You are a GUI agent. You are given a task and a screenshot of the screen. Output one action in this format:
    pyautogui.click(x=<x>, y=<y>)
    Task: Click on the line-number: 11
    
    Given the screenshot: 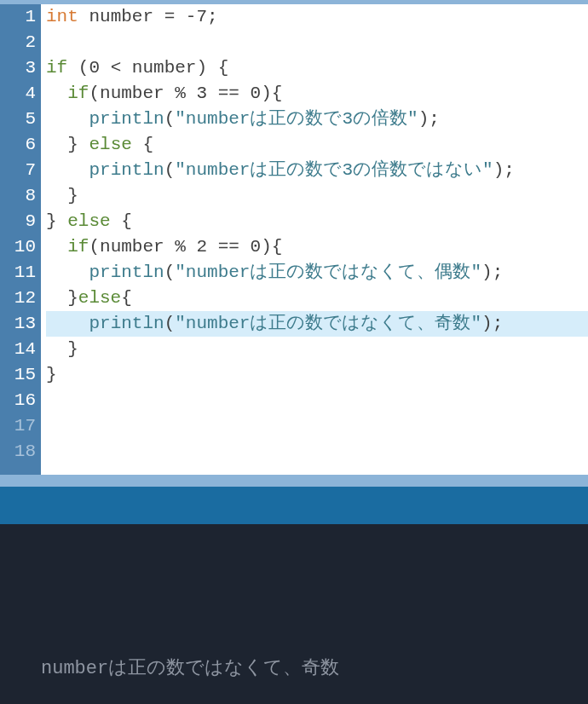 What is the action you would take?
    pyautogui.click(x=18, y=273)
    